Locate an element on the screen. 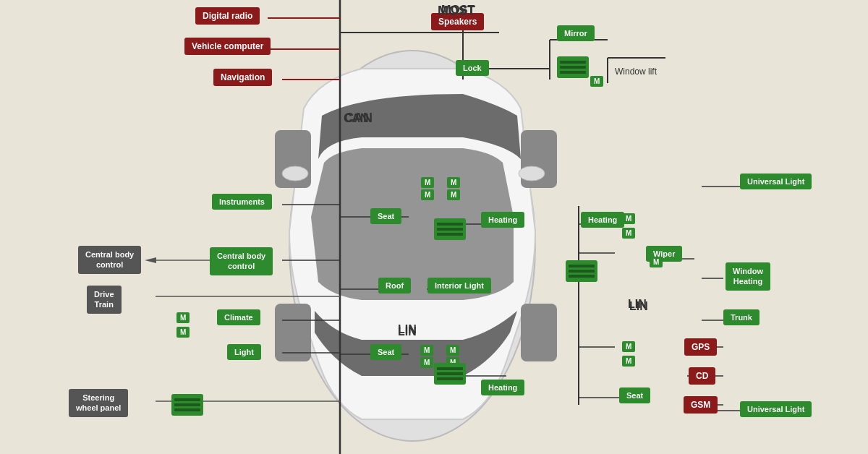 The image size is (868, 454). trunk-label: Trunk is located at coordinates (741, 317).